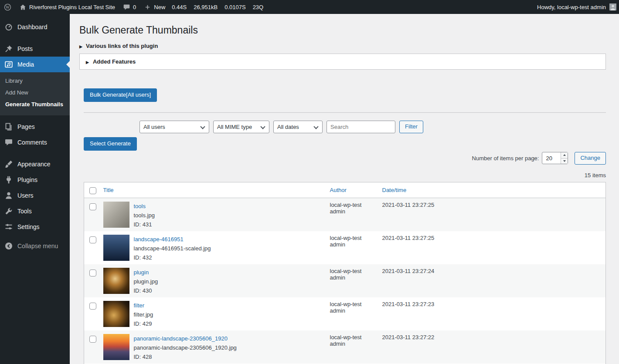  What do you see at coordinates (345, 314) in the screenshot?
I see `table-row: filter filter.jpg ID: 429 local-wp-test …` at bounding box center [345, 314].